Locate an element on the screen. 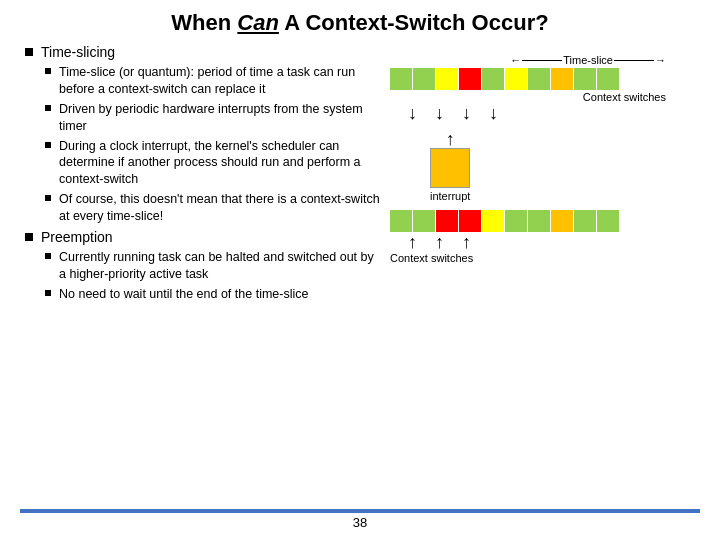 The image size is (720, 540). timeslice-label: Time-slice is located at coordinates (588, 60).